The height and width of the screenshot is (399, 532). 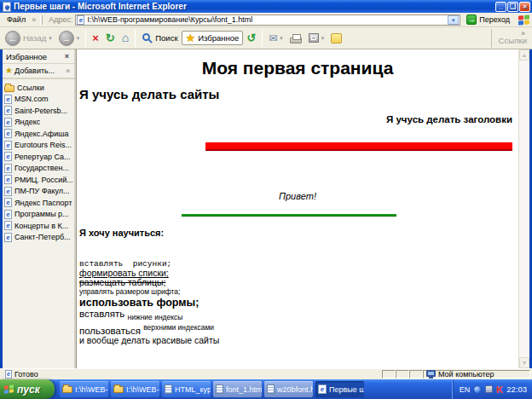 What do you see at coordinates (296, 38) in the screenshot?
I see `print-button` at bounding box center [296, 38].